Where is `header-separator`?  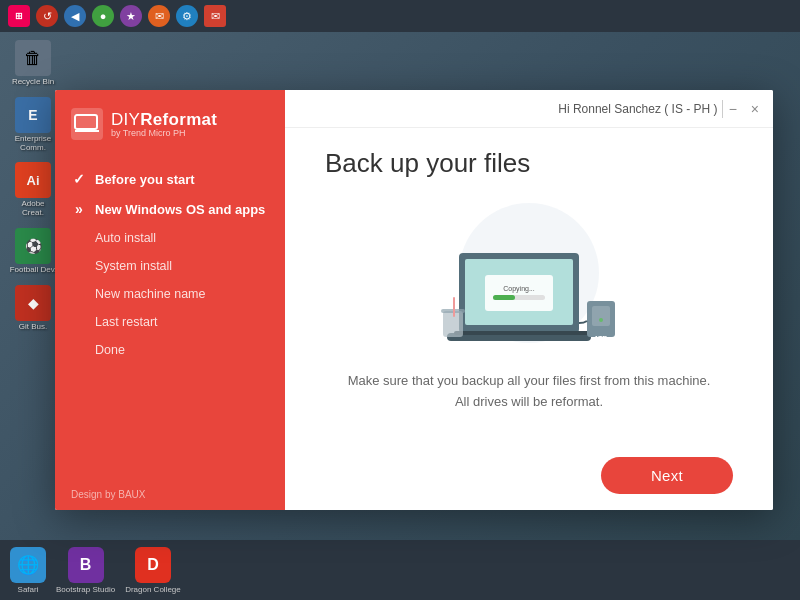 header-separator is located at coordinates (722, 109).